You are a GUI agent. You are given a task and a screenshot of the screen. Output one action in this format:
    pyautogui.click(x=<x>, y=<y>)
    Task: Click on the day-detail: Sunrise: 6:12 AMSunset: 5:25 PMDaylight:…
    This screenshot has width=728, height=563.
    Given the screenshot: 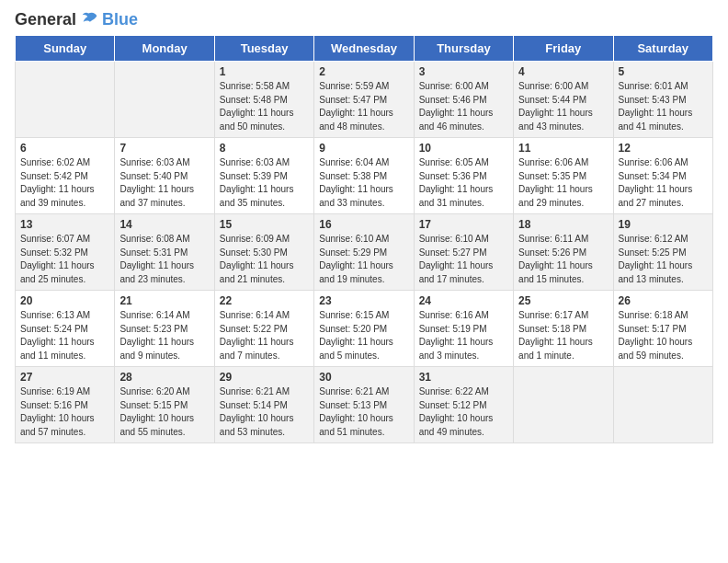 What is the action you would take?
    pyautogui.click(x=664, y=259)
    